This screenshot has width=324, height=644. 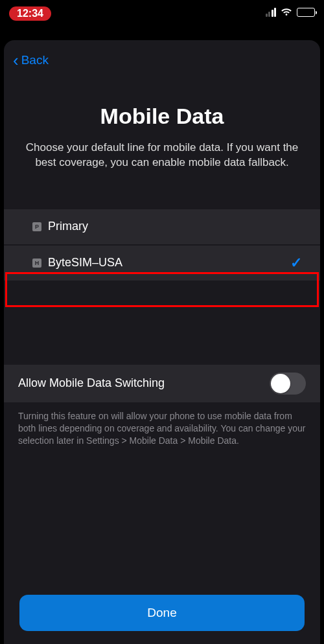 What do you see at coordinates (281, 384) in the screenshot?
I see `toggle-knob` at bounding box center [281, 384].